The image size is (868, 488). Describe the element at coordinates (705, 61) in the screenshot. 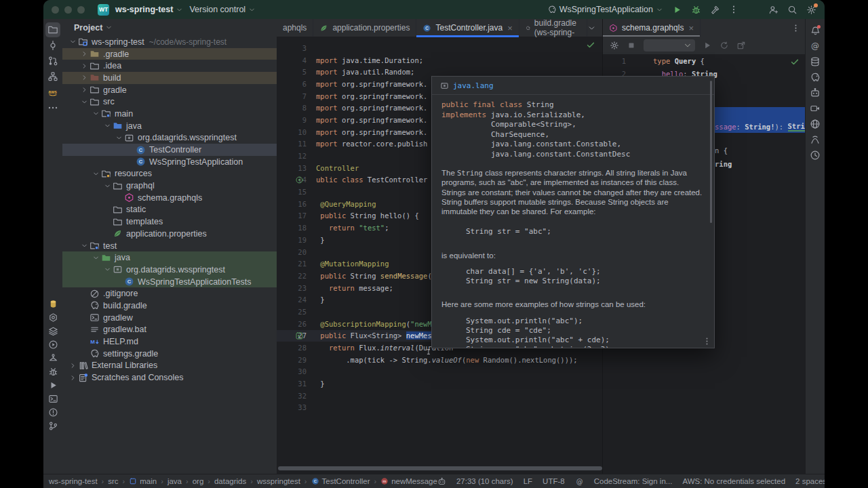

I see `graphql-line-1: 1type Query {` at that location.